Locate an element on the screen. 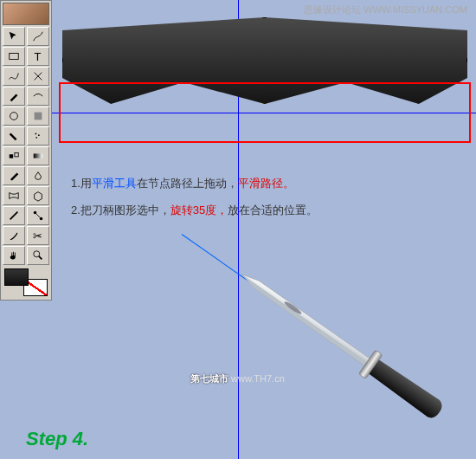 This screenshot has width=476, height=459. knife-tool is located at coordinates (14, 236).